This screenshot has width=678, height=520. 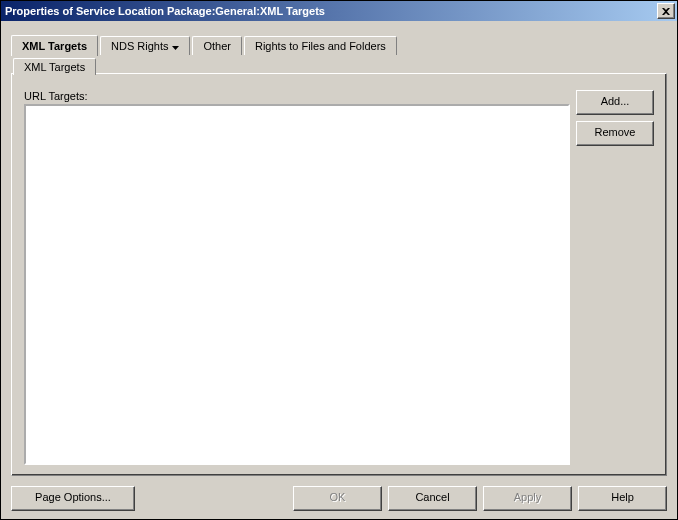 I want to click on remove-button: Remove, so click(x=615, y=134).